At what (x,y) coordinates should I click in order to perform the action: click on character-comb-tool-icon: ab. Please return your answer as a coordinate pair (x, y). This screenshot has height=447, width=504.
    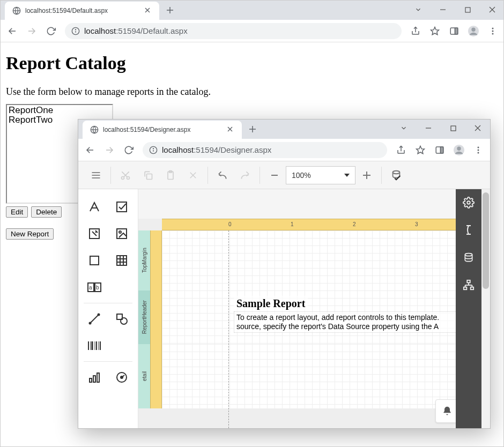
    Looking at the image, I should click on (94, 287).